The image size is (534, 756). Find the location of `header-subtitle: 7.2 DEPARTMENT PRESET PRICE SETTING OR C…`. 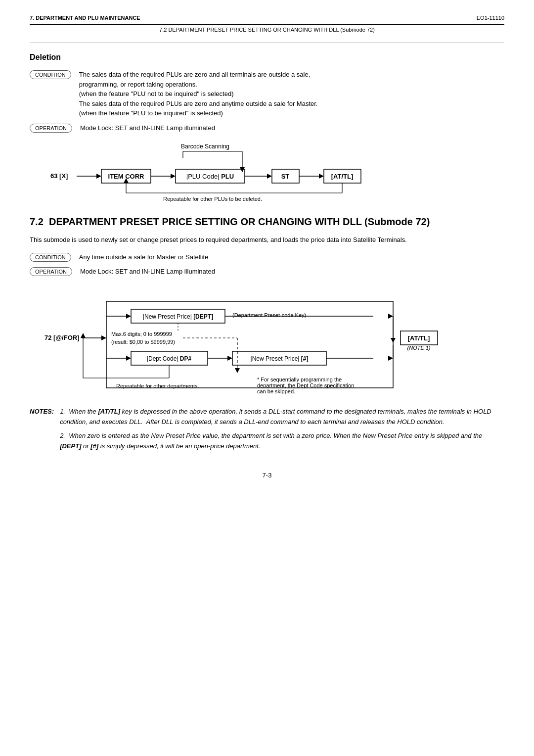

header-subtitle: 7.2 DEPARTMENT PRESET PRICE SETTING OR C… is located at coordinates (267, 30).